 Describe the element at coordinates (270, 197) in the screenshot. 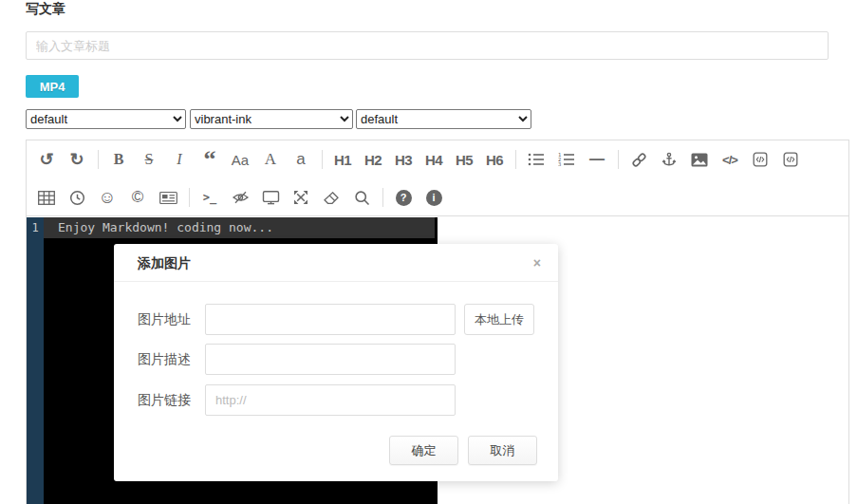

I see `preview-monitor-icon` at that location.